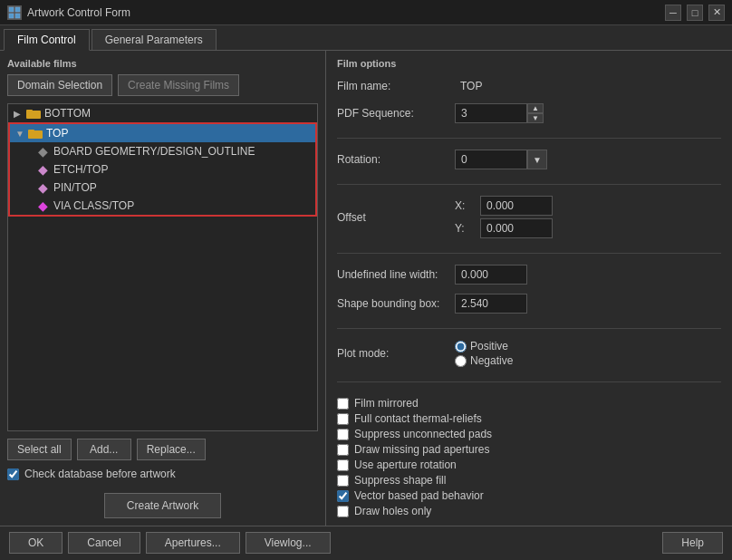 The image size is (732, 560). What do you see at coordinates (342, 419) in the screenshot?
I see `full-contact-checkbox` at bounding box center [342, 419].